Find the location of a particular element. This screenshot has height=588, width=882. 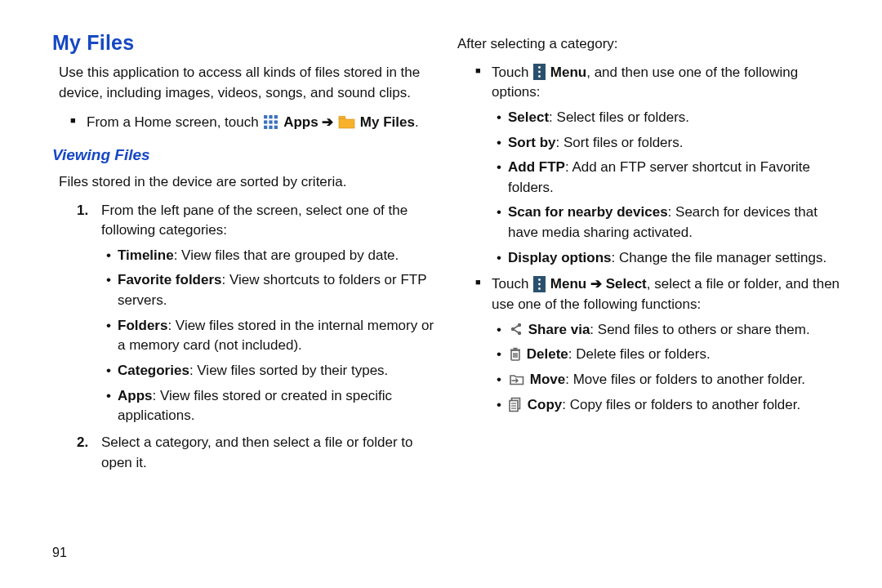

opt-rest: : Sort files or folders. is located at coordinates (620, 142).